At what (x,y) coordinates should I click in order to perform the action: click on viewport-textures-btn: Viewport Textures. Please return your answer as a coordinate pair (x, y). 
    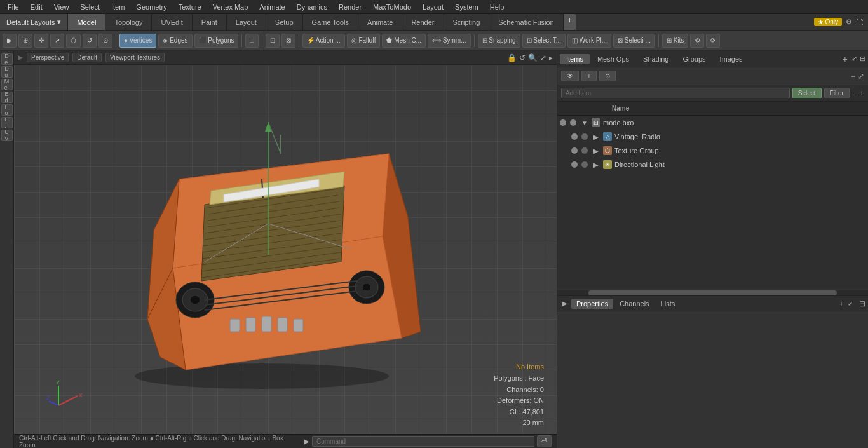
    Looking at the image, I should click on (135, 57).